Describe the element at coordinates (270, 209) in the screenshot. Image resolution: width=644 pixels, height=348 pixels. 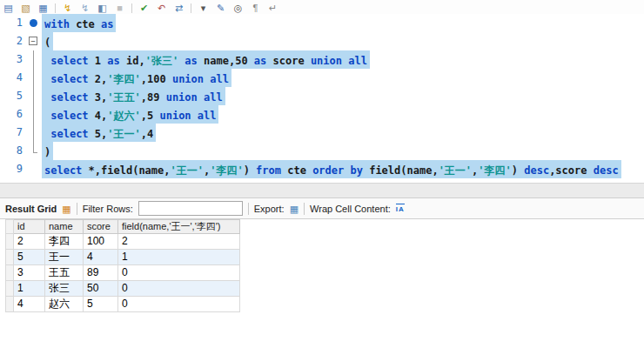
I see `export-label: Export:` at that location.